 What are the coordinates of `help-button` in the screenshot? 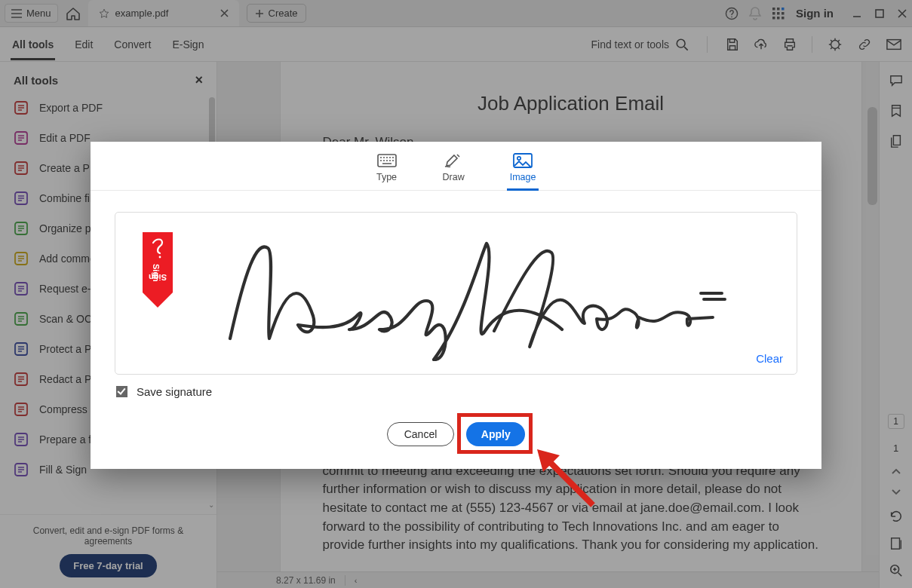 It's located at (732, 14).